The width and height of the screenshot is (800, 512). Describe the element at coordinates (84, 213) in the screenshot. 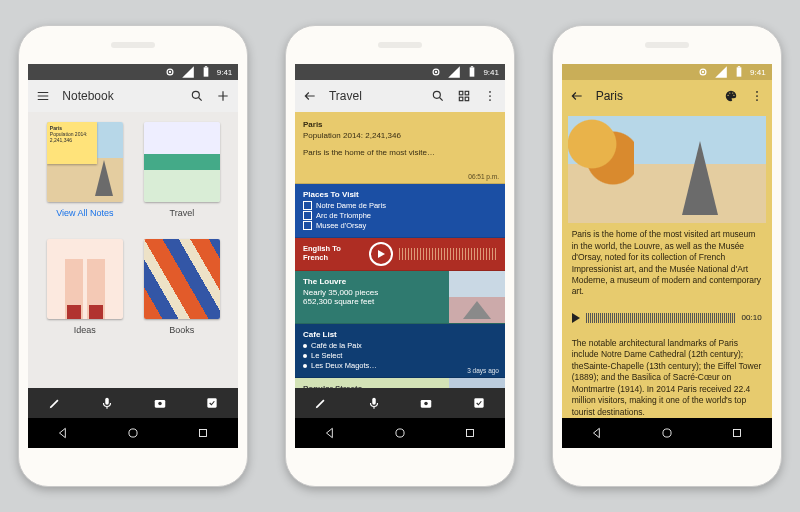

I see `view-all-notes-link: View All Notes` at that location.